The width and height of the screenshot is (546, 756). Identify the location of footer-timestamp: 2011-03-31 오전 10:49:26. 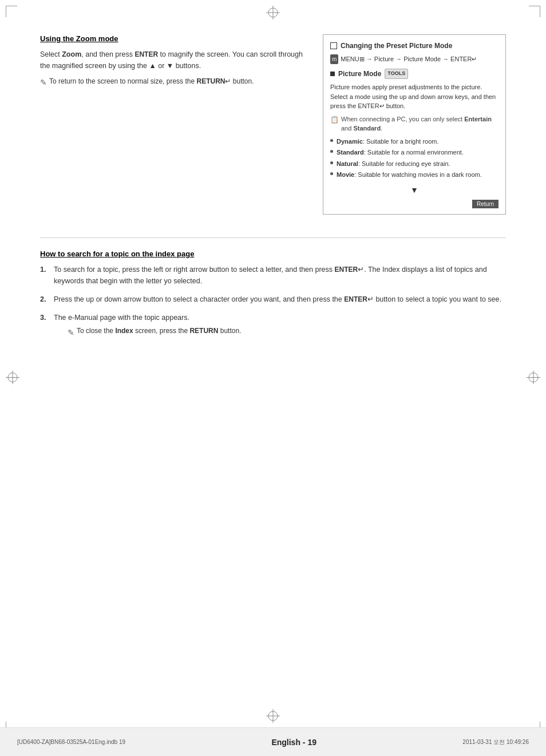
(496, 742).